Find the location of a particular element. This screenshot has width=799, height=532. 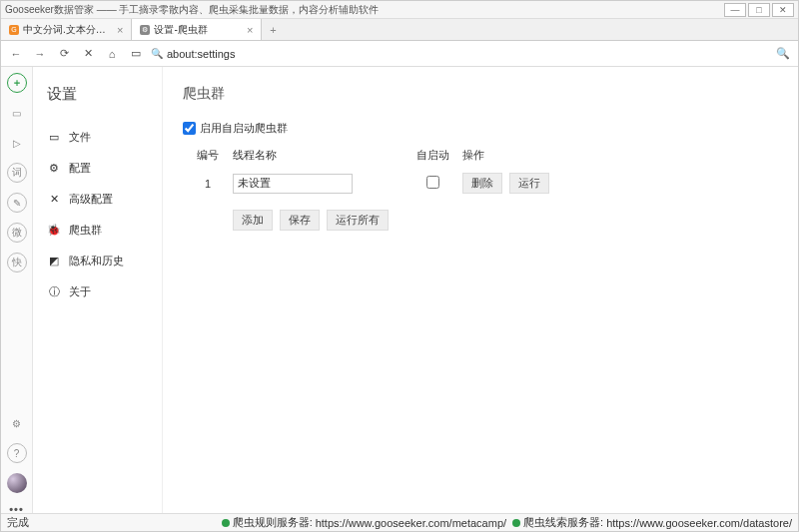

minimize-button: — is located at coordinates (735, 10).